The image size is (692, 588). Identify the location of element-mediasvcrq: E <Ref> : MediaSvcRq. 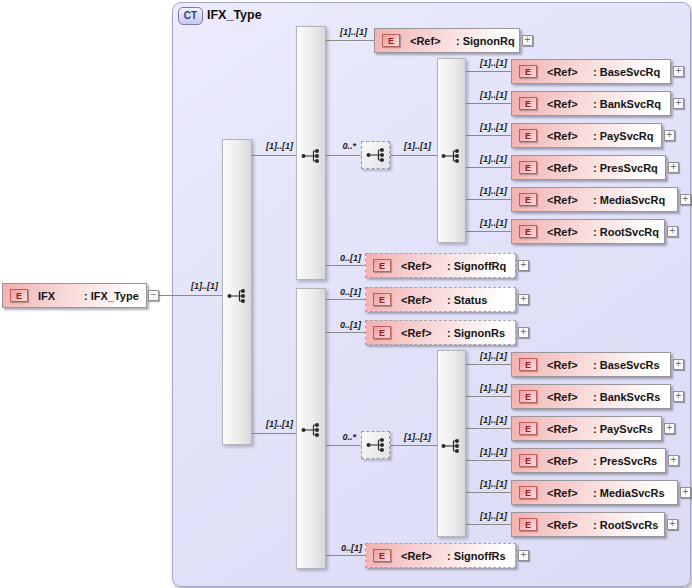
(594, 200).